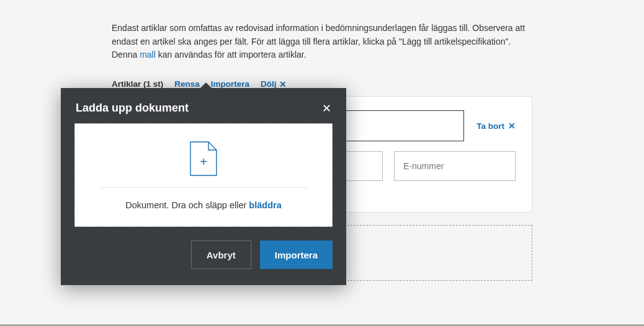 The height and width of the screenshot is (326, 644). Describe the element at coordinates (132, 108) in the screenshot. I see `modal-title: Ladda upp dokument` at that location.